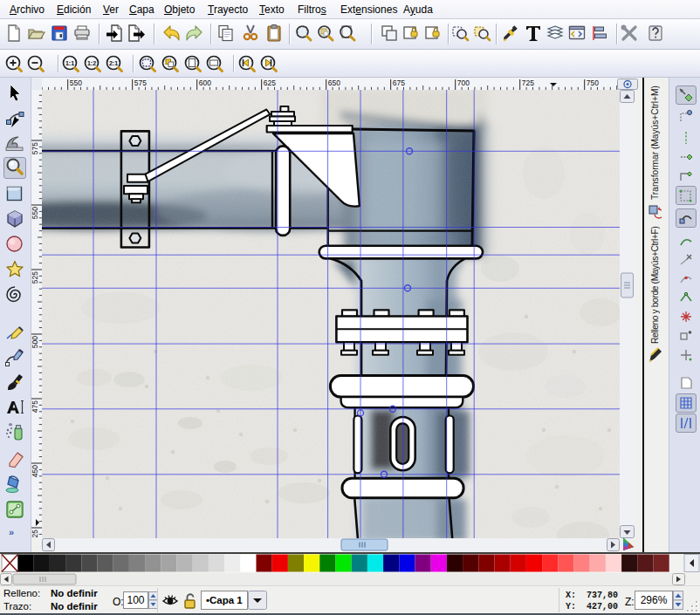  Describe the element at coordinates (92, 63) in the screenshot. I see `svg-text: 1:2` at that location.